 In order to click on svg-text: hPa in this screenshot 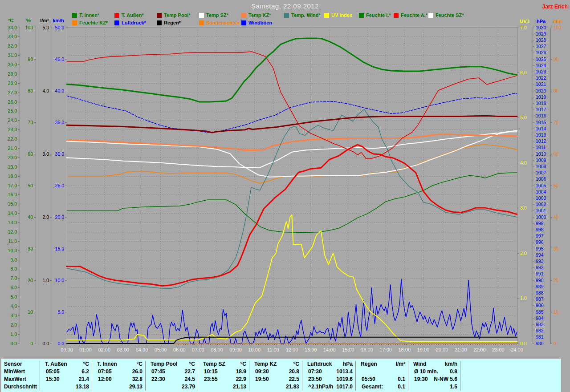, I will do `click(542, 21)`.